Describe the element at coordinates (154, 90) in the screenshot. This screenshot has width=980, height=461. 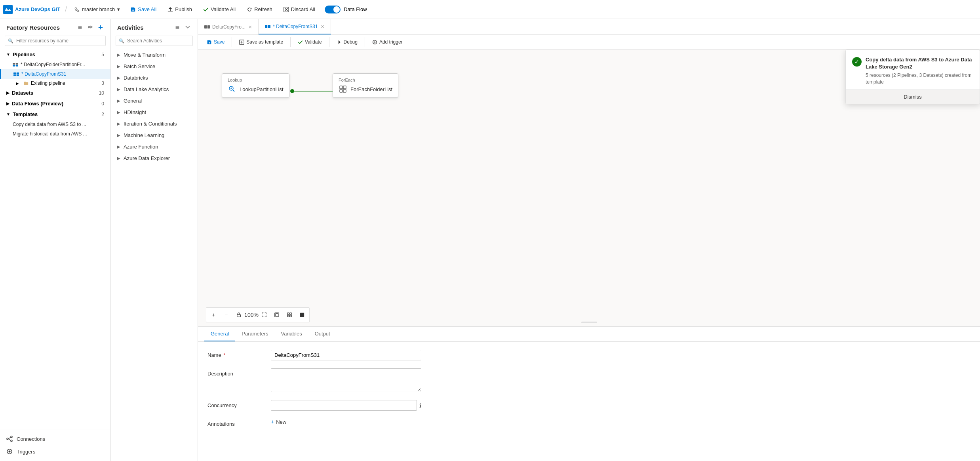
I see `activity-data-lake-analytics: ▶ Data Lake Analytics` at that location.